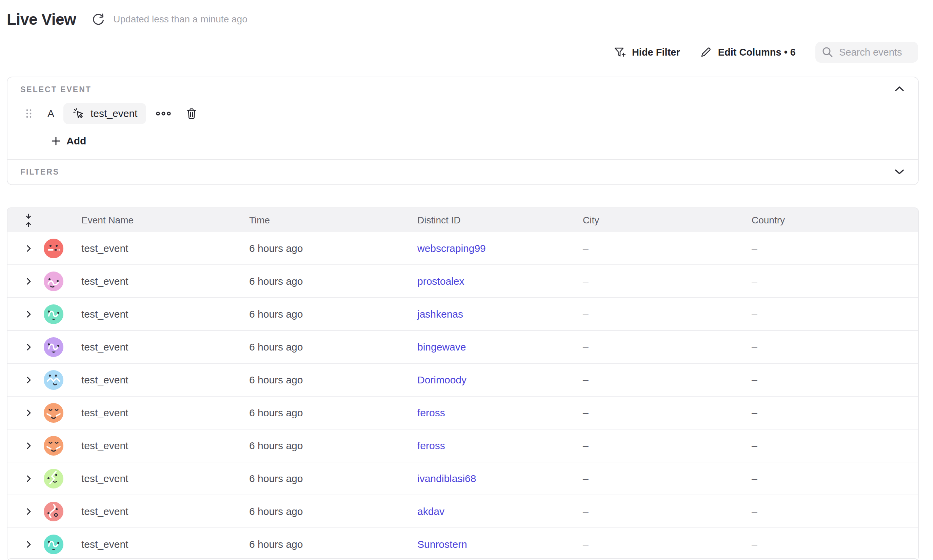  What do you see at coordinates (900, 172) in the screenshot?
I see `chevron-down-icon` at bounding box center [900, 172].